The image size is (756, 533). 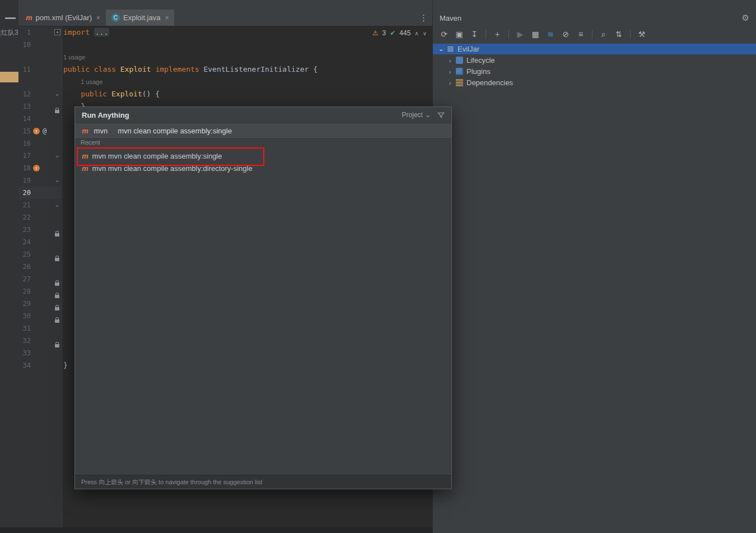 I want to click on editor-tab: CExploit.java×, so click(x=140, y=18).